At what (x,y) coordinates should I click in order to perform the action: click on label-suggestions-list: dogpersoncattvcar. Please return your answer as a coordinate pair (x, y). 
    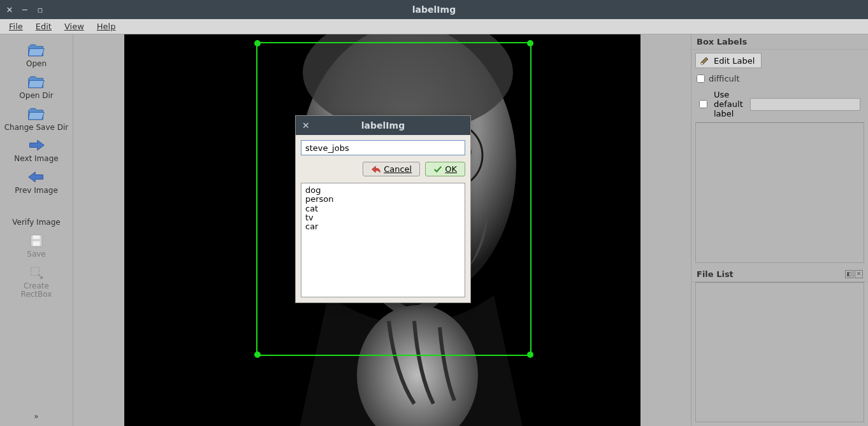
    Looking at the image, I should click on (383, 240).